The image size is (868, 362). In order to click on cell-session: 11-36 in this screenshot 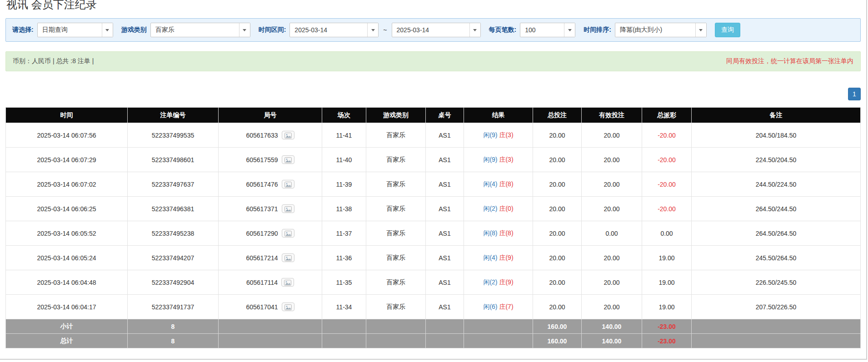, I will do `click(344, 258)`.